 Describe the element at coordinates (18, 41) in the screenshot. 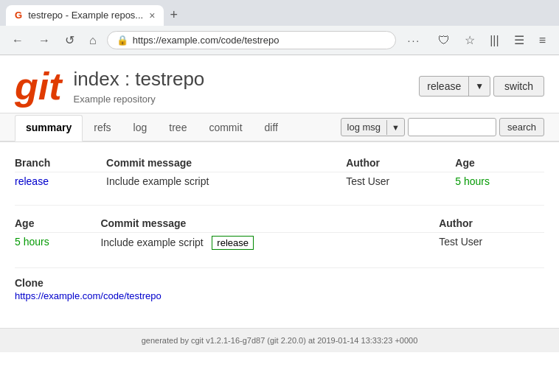

I see `back-button: ←` at that location.